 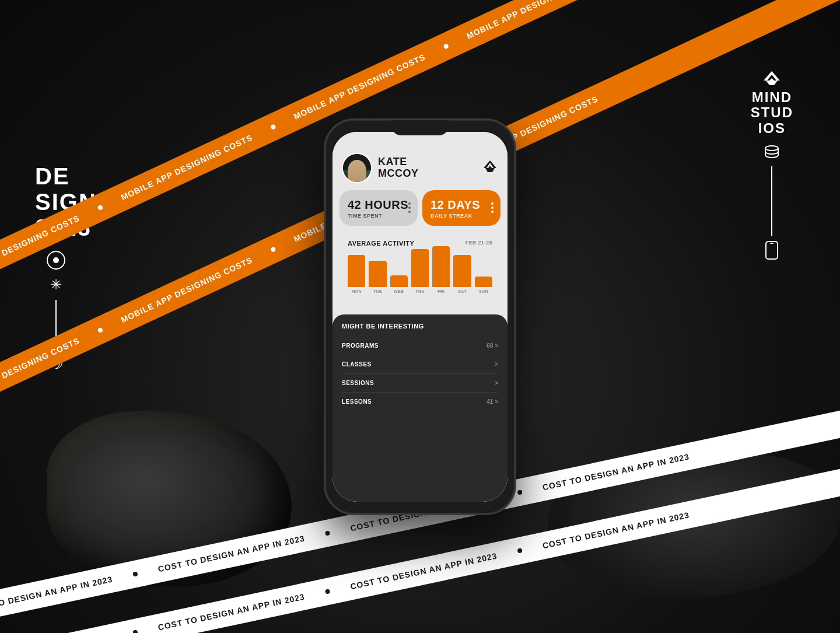 I want to click on list-item: LESSONS41 >, so click(x=420, y=401).